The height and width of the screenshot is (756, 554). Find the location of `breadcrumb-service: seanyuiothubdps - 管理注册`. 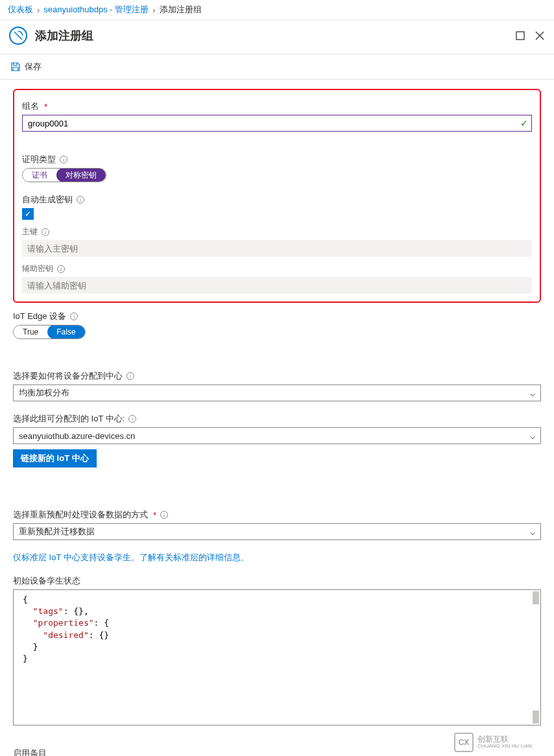

breadcrumb-service: seanyuiothubdps - 管理注册 is located at coordinates (96, 10).